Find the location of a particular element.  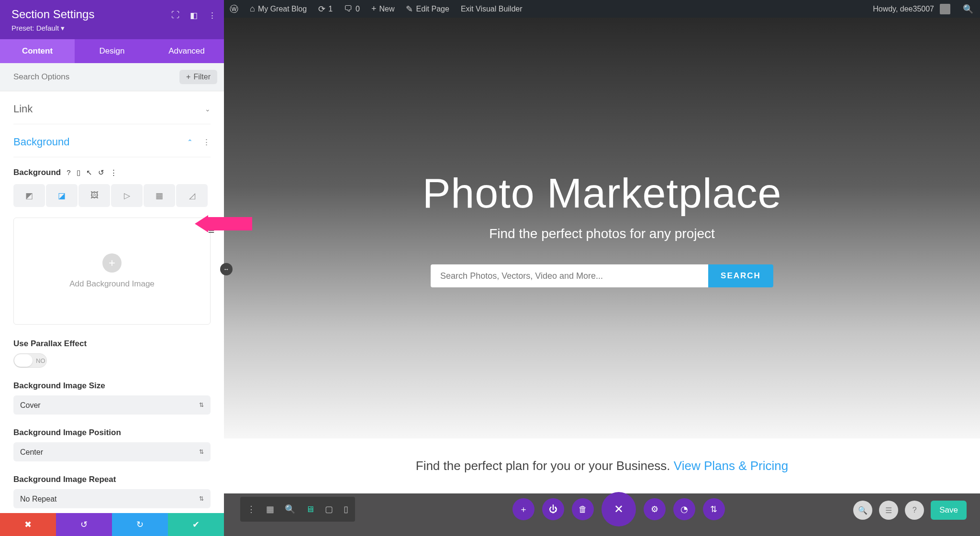

bg-image-repeat-option: Background Image Repeat No Repeat is located at coordinates (112, 492).